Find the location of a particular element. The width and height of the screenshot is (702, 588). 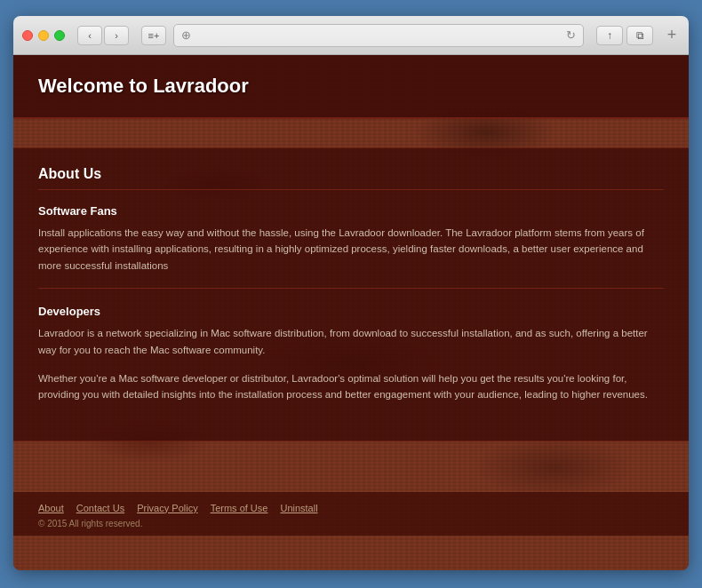

reader-button: ≡+ is located at coordinates (154, 36).